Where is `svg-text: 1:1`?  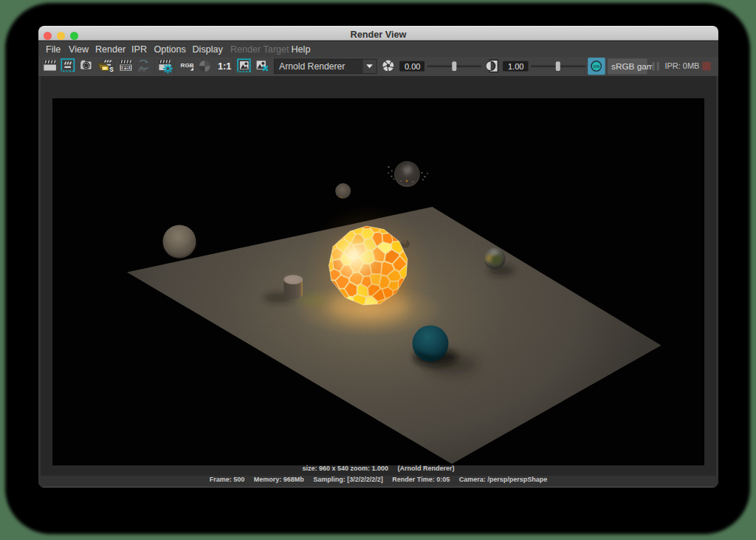 svg-text: 1:1 is located at coordinates (224, 66).